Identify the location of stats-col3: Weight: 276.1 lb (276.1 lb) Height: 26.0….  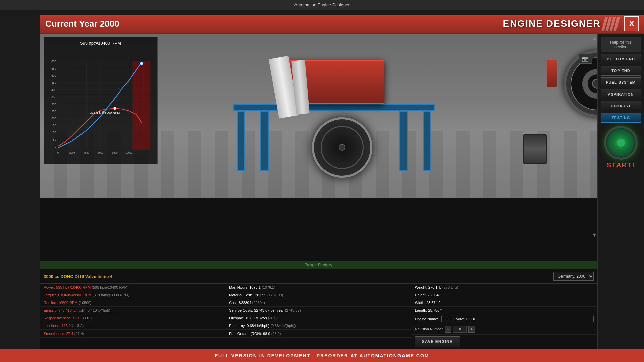
(504, 316).